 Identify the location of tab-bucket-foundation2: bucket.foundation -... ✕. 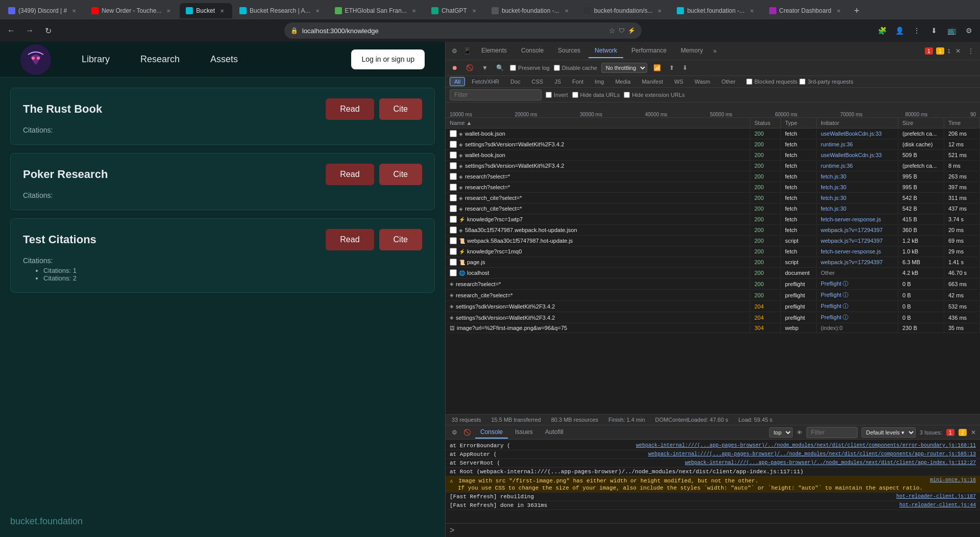
(716, 11).